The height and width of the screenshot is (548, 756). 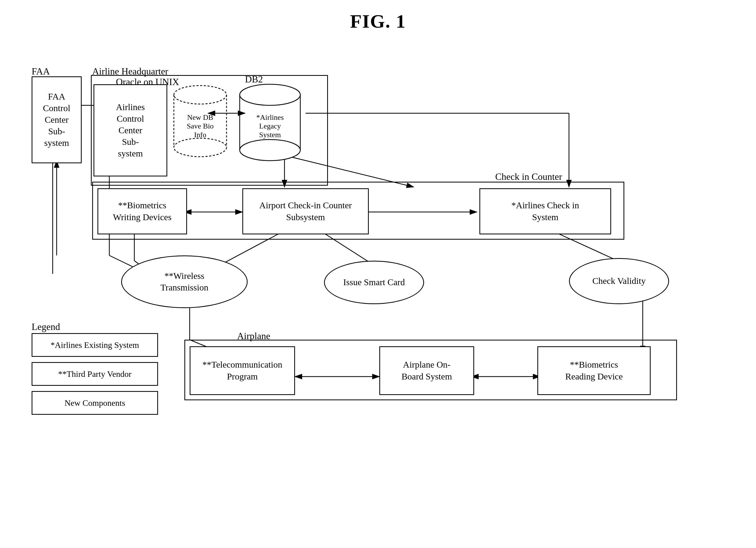 What do you see at coordinates (270, 135) in the screenshot?
I see `svg-text: System` at bounding box center [270, 135].